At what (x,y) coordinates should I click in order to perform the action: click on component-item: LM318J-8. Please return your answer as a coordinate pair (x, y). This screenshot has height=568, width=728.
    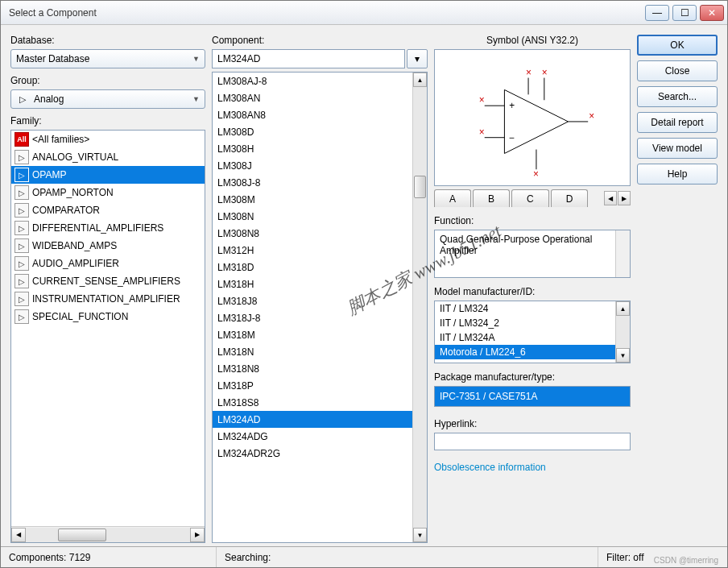
    Looking at the image, I should click on (312, 317).